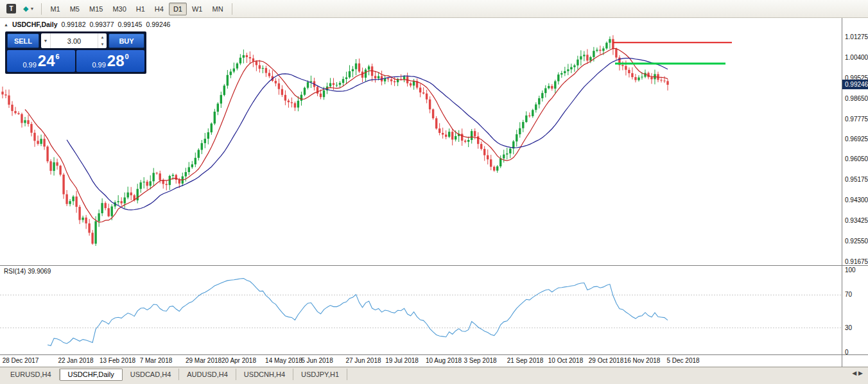 The width and height of the screenshot is (868, 384). I want to click on tab-usdcad-h4: USDCAD,H4, so click(152, 374).